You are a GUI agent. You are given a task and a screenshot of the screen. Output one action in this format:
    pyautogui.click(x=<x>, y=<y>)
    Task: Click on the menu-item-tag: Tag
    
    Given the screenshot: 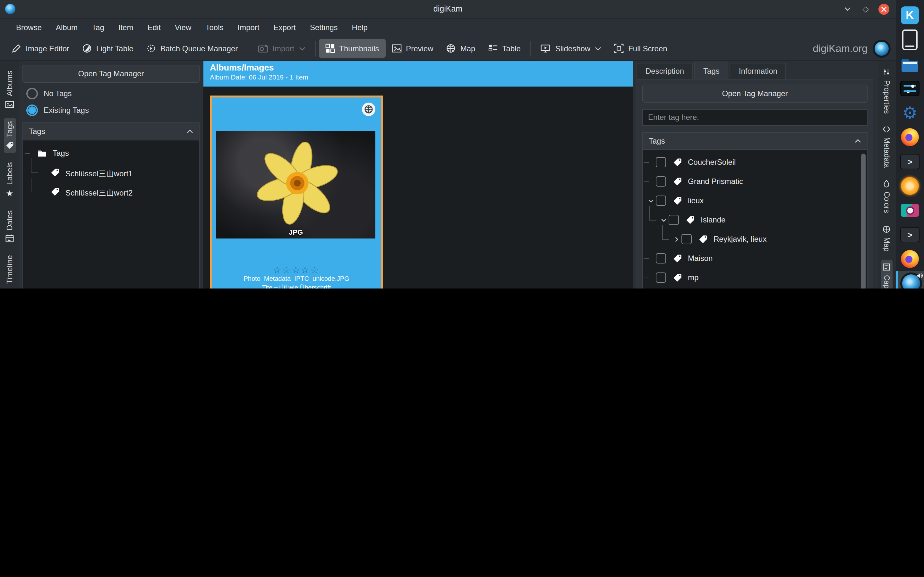 What is the action you would take?
    pyautogui.click(x=98, y=27)
    